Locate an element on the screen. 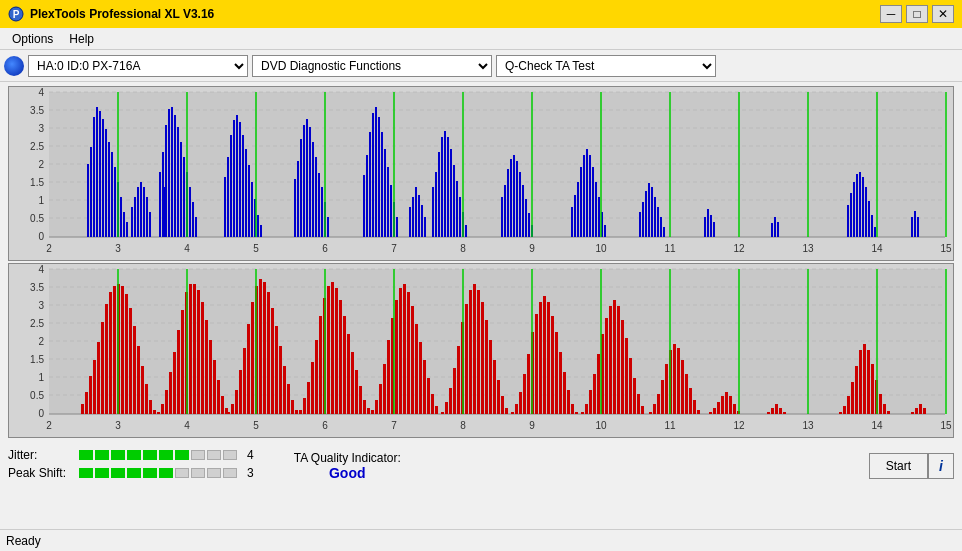 Image resolution: width=962 pixels, height=551 pixels. status-text: Ready is located at coordinates (24, 541).